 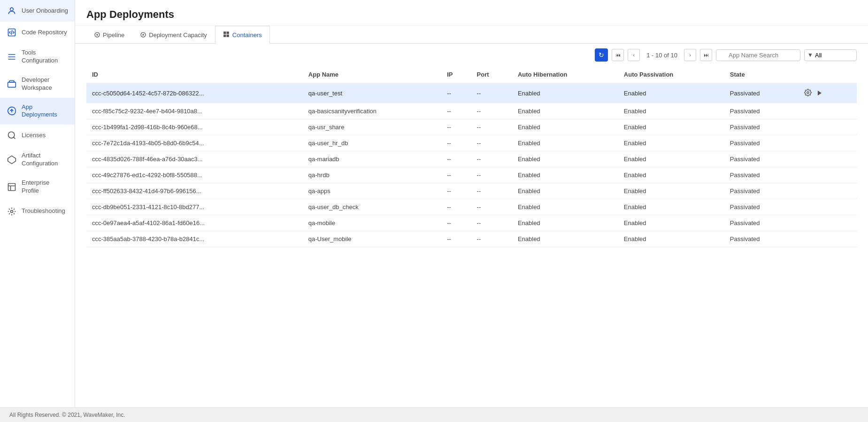 What do you see at coordinates (38, 211) in the screenshot?
I see `sidebar-item-troubleshooting: Troubleshooting` at bounding box center [38, 211].